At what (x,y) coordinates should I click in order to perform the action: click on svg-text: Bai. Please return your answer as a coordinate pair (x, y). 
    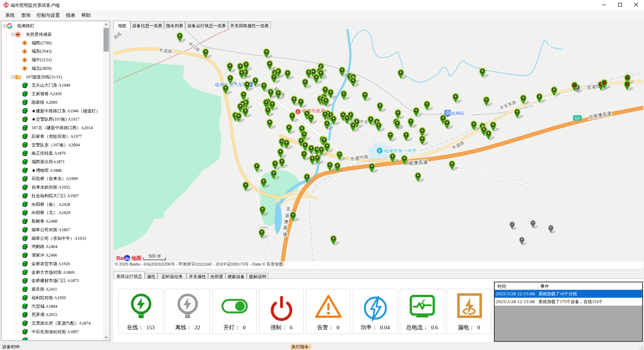
    Looking at the image, I should click on (120, 258).